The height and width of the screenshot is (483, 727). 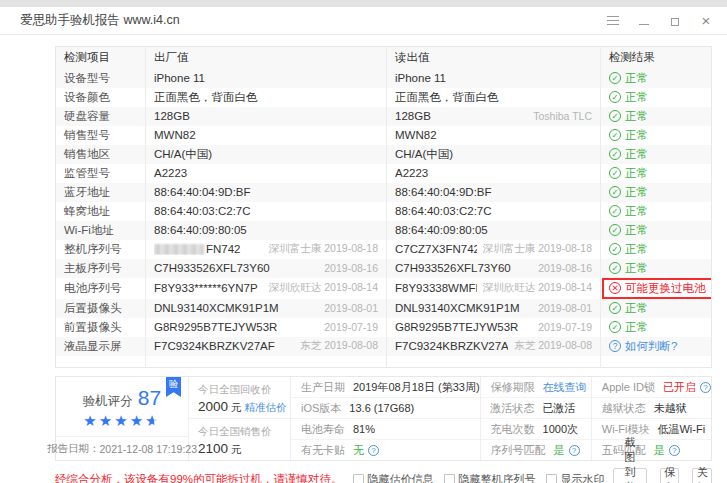 I want to click on factory-value: CH/A(中国), so click(x=266, y=154).